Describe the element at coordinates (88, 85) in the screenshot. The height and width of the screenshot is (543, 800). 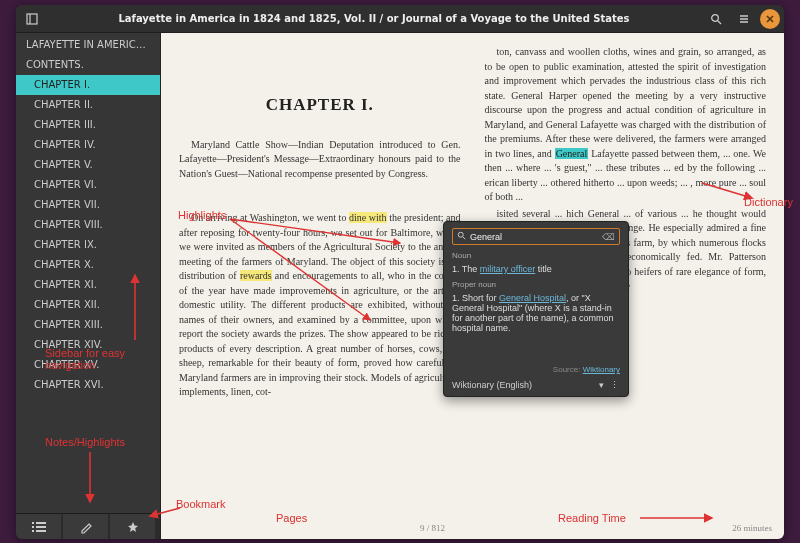
I see `toc-item: CHAPTER I.` at that location.